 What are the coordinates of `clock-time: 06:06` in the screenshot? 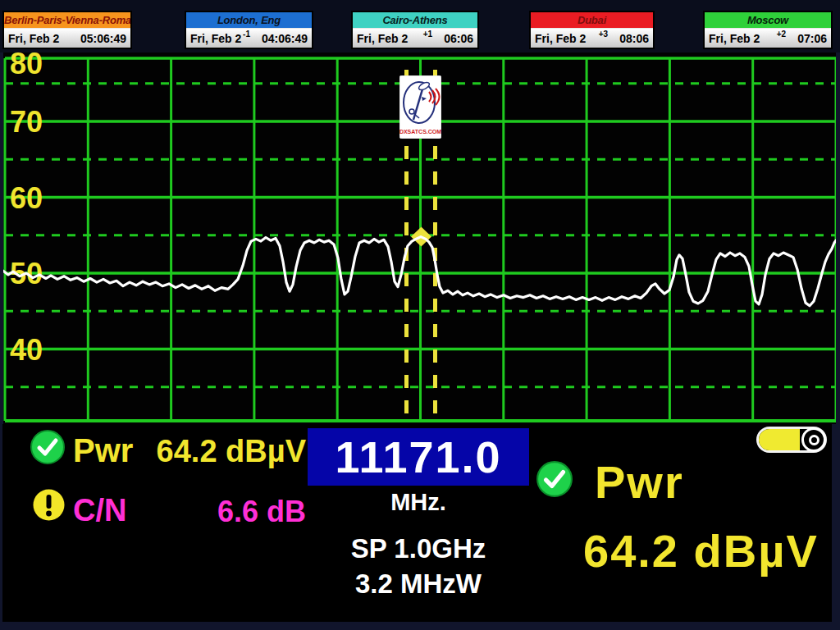 It's located at (459, 39).